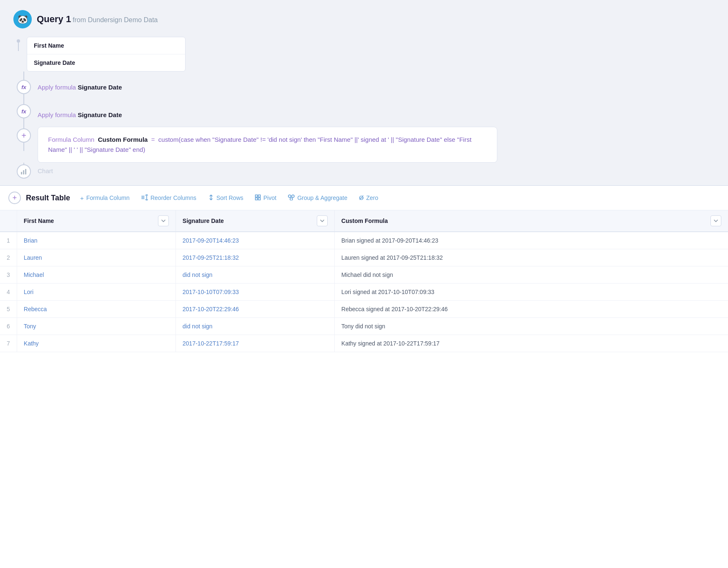  Describe the element at coordinates (173, 198) in the screenshot. I see `reorder-columns-label: Reorder Columns` at that location.